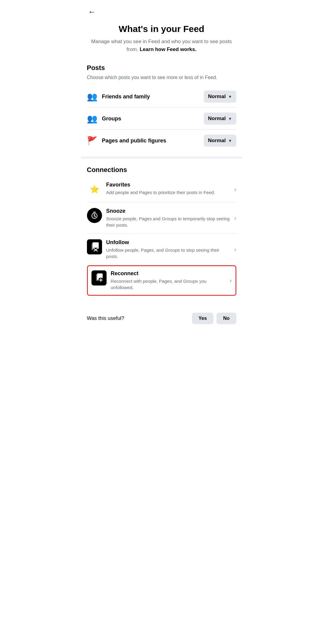 The height and width of the screenshot is (644, 323). What do you see at coordinates (94, 189) in the screenshot?
I see `favorites-icon-wrap: ⭐` at bounding box center [94, 189].